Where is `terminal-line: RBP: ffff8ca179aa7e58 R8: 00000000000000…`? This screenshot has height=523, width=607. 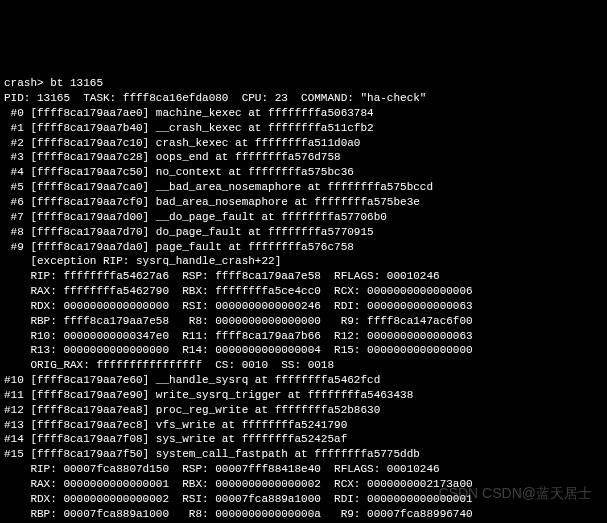
terminal-line: RBP: ffff8ca179aa7e58 R8: 00000000000000… is located at coordinates (304, 322).